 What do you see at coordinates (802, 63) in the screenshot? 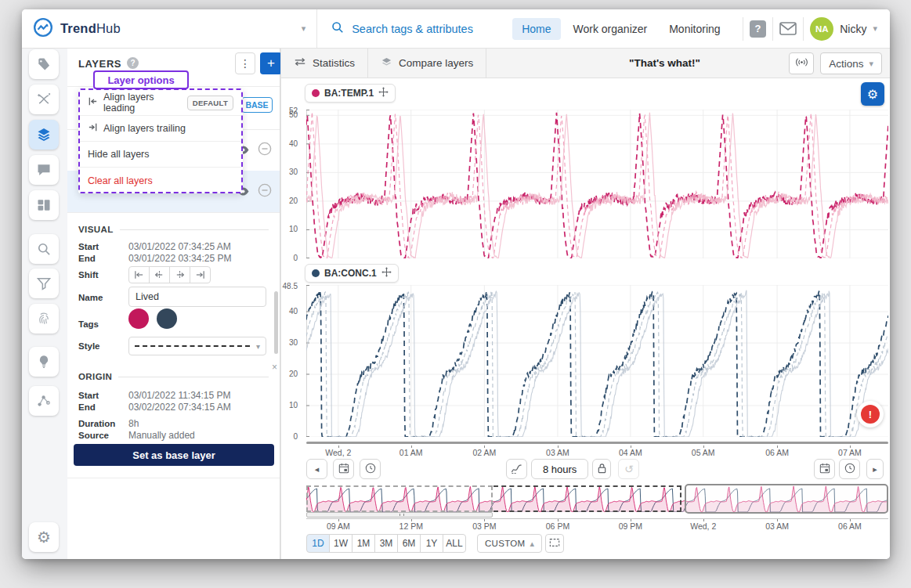
I see `broadcast-icon` at bounding box center [802, 63].